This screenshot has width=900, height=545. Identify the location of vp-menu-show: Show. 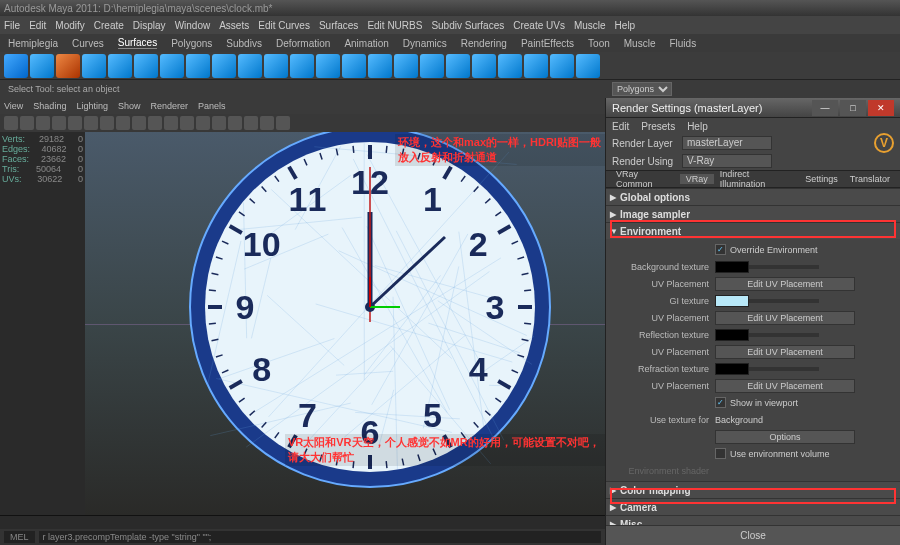
(130, 106).